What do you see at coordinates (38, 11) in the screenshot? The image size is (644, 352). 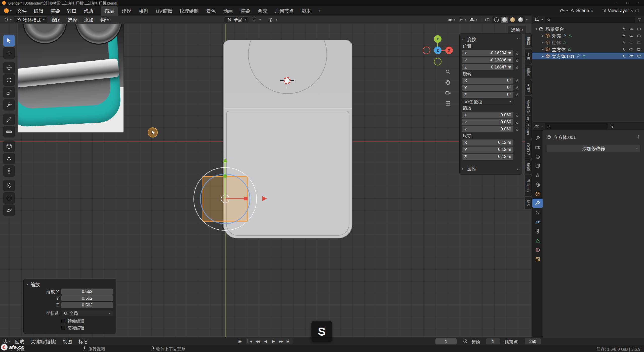 I see `menu-edit: 编辑` at bounding box center [38, 11].